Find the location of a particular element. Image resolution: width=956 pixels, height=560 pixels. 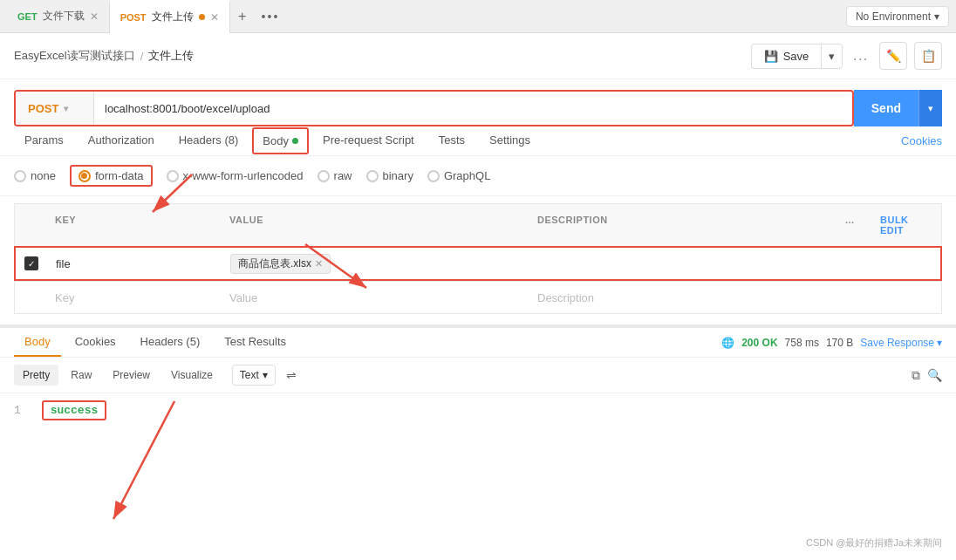

tab-tests-label: Tests is located at coordinates (452, 140).